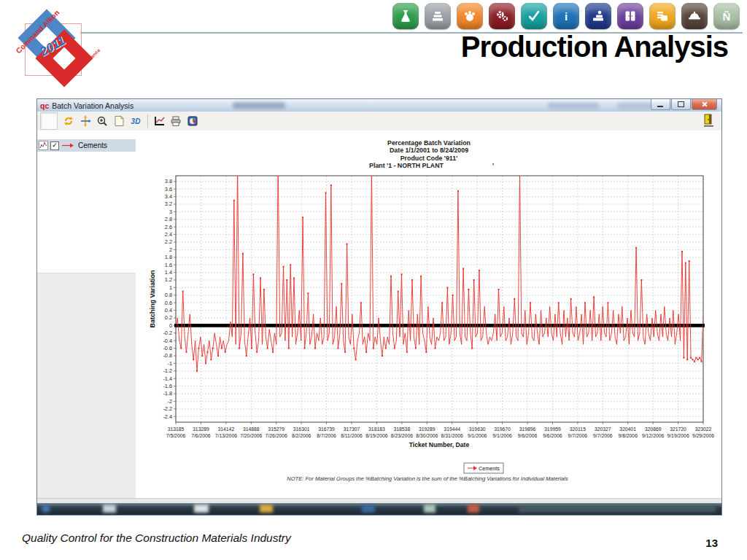  Describe the element at coordinates (379, 106) in the screenshot. I see `window-titlebar: qc Batch Variation Analysis` at that location.